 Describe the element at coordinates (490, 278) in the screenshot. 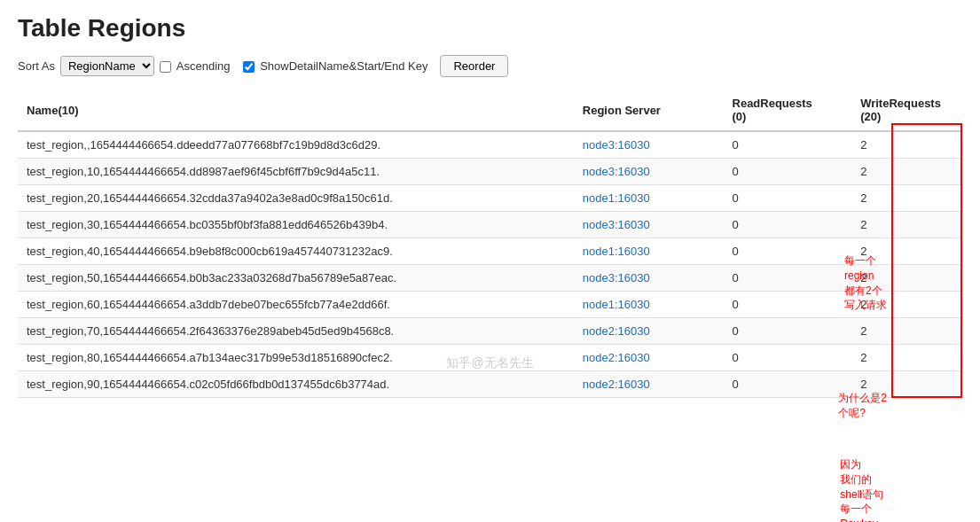

I see `table-row: test_region,50,1654444466654.b0b3ac233a0…` at that location.